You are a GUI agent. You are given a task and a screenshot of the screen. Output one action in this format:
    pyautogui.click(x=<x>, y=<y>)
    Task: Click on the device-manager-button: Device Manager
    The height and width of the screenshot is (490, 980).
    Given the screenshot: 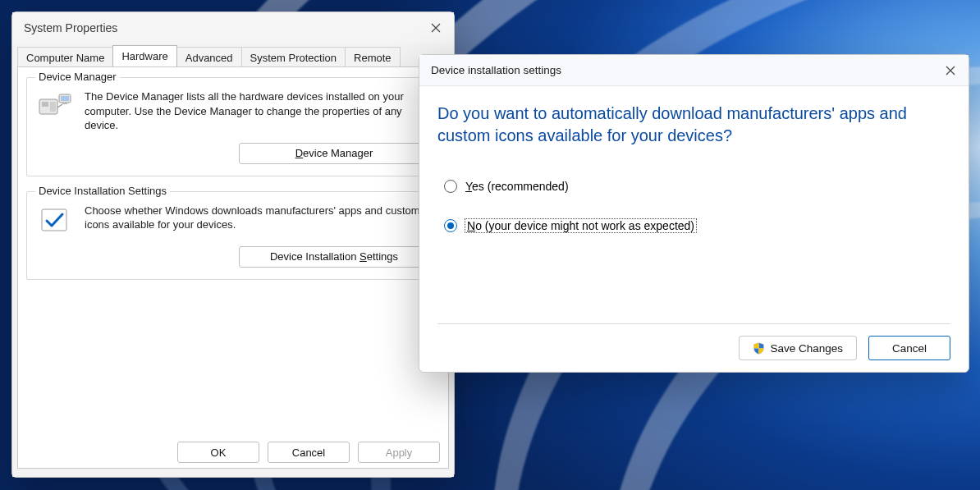 What is the action you would take?
    pyautogui.click(x=334, y=153)
    